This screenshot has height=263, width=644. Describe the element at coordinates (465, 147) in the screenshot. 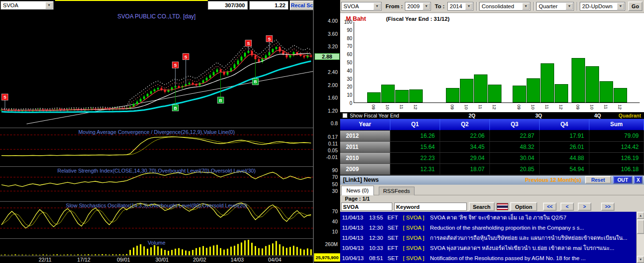

I see `table-value-cell: 34.45` at that location.